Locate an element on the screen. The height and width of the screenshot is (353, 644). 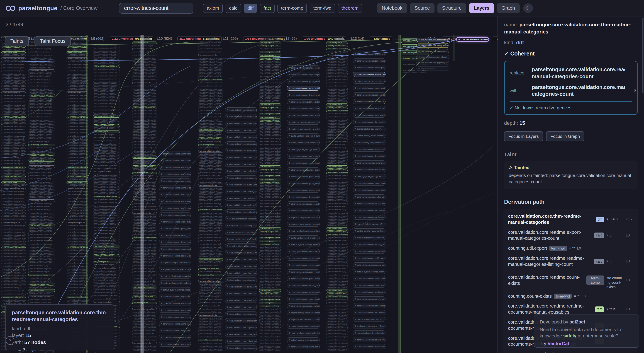
filter-chip-fact: fact is located at coordinates (267, 8).